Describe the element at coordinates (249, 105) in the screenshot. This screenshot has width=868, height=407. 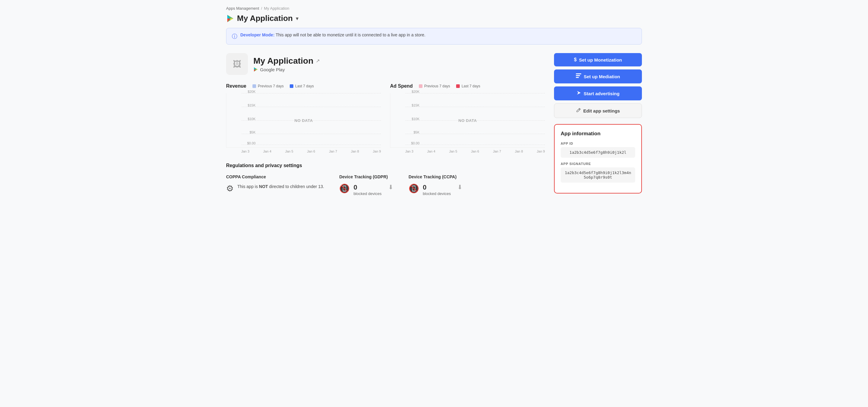
I see `revenue-y-label-2: $15K` at that location.